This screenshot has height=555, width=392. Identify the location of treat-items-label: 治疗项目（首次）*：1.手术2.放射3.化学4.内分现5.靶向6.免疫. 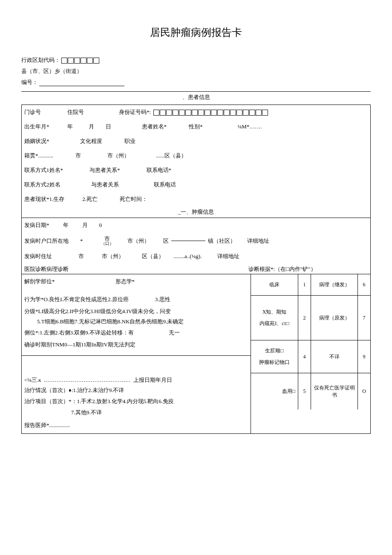
(99, 401).